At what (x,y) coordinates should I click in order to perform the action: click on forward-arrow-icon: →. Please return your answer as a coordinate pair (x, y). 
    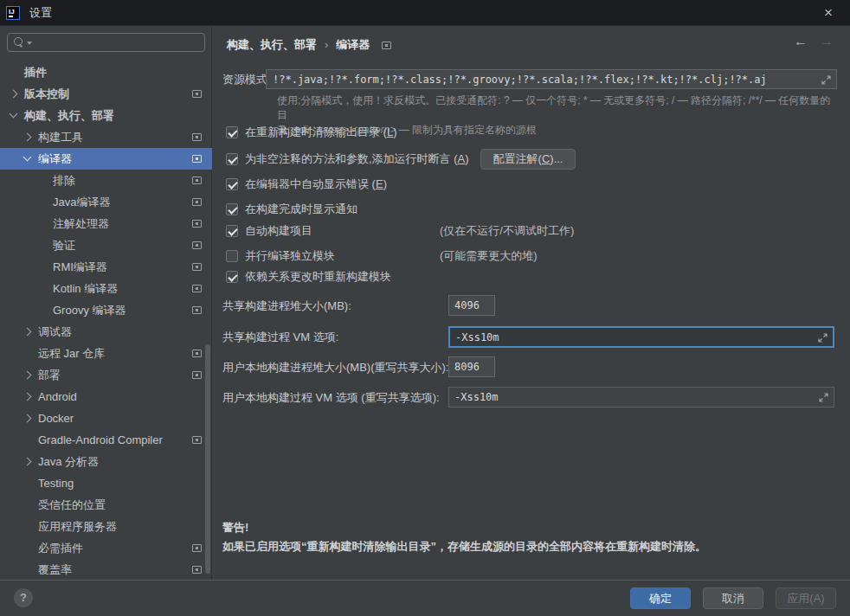
    Looking at the image, I should click on (827, 42).